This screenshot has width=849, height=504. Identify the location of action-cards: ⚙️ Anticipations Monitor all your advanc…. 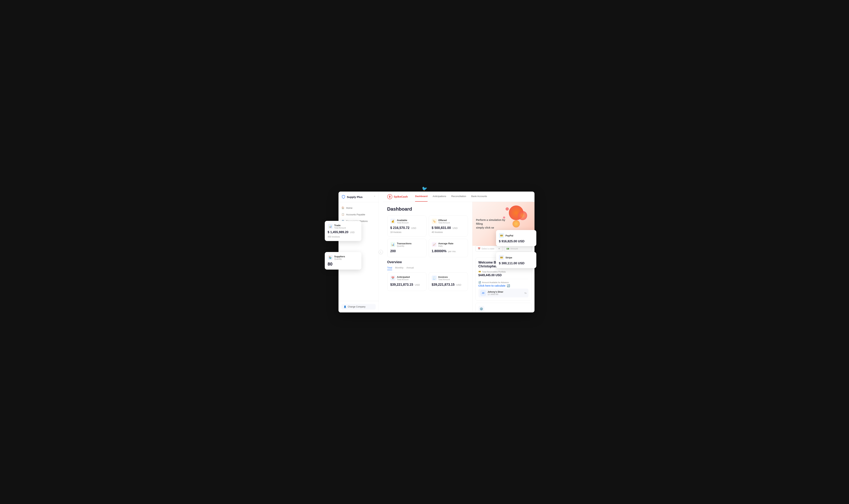
(503, 308).